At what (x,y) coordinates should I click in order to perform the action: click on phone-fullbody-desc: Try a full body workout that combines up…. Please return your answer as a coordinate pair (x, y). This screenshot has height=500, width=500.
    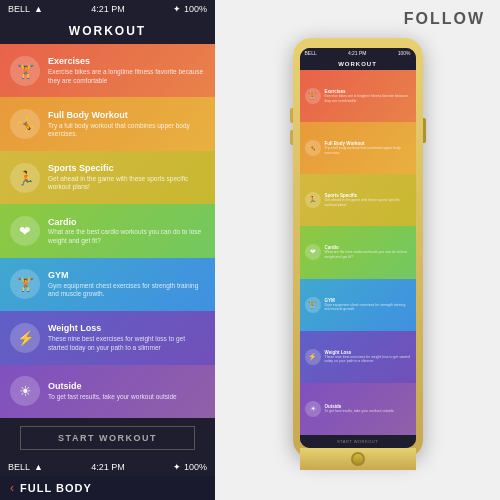
    Looking at the image, I should click on (368, 150).